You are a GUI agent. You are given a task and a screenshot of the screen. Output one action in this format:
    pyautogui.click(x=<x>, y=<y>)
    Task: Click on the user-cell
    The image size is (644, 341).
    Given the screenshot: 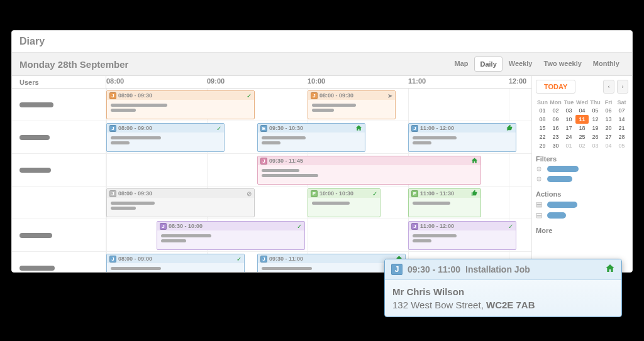 What is the action you would take?
    pyautogui.click(x=59, y=262)
    